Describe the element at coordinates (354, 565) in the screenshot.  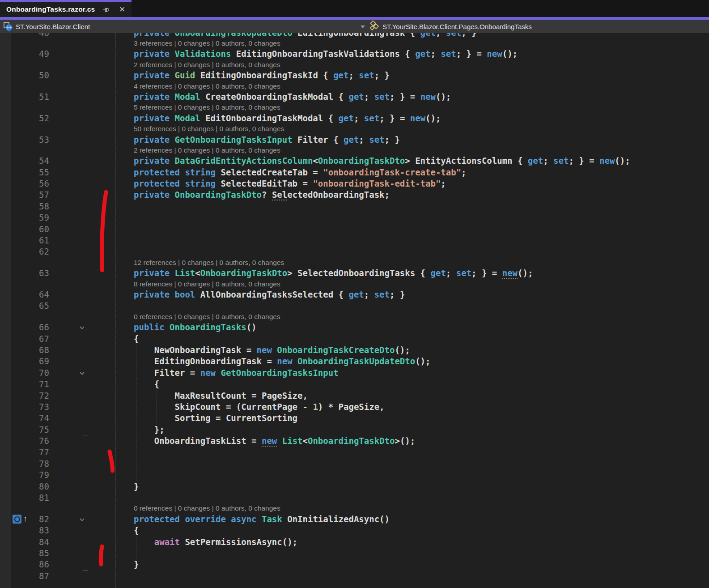
I see `code-line-86: 86}` at that location.